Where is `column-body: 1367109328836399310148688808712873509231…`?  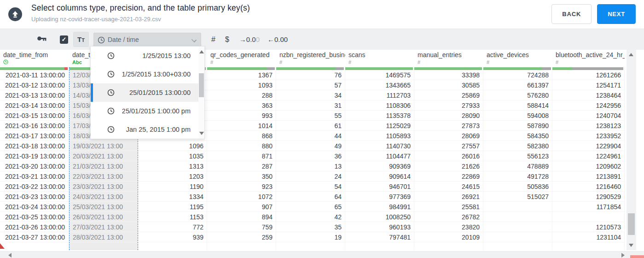
column-body: 1367109328836399310148688808712873509231… is located at coordinates (242, 158).